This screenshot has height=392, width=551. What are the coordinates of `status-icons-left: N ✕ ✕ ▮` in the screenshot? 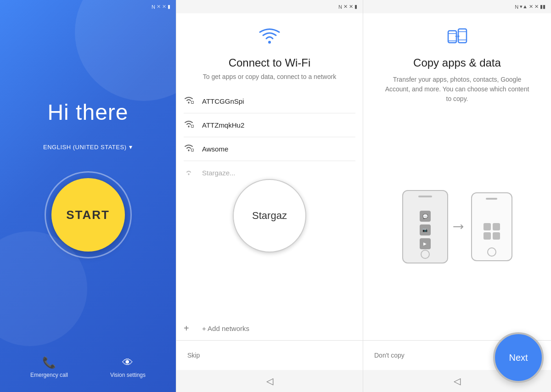 It's located at (161, 6).